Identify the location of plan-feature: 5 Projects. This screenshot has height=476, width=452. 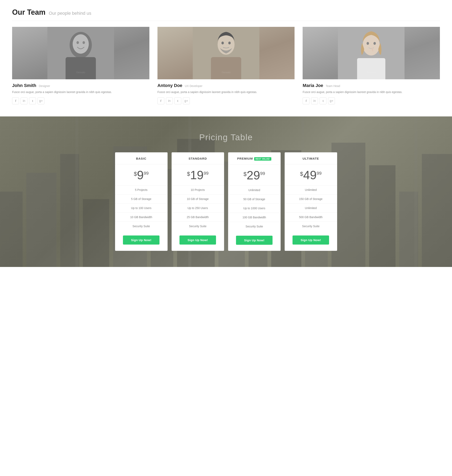
(141, 190).